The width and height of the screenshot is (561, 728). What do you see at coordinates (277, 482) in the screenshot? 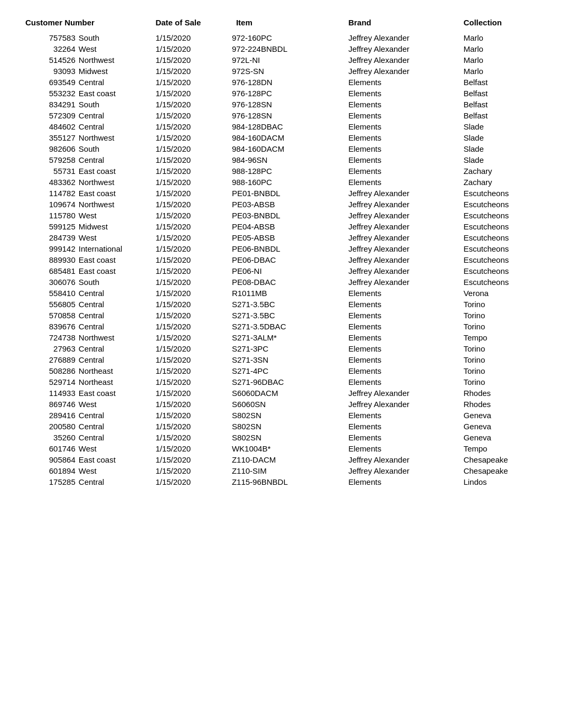
I see `item: Z115-96BNBDL` at bounding box center [277, 482].